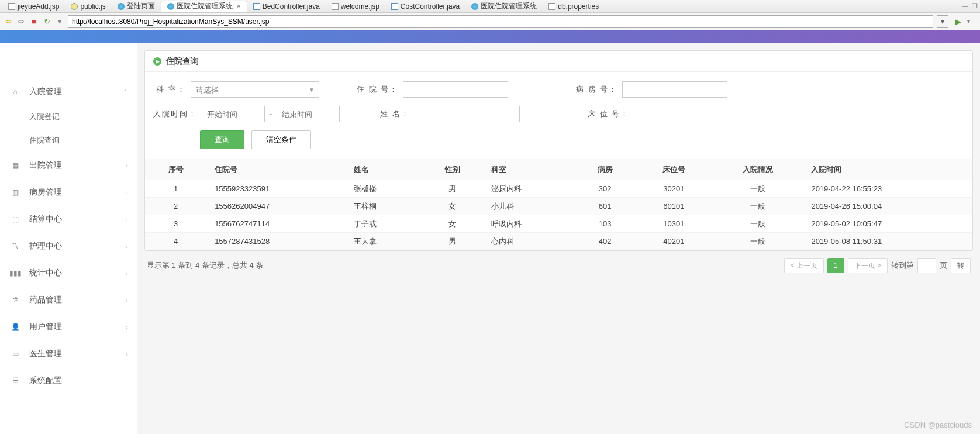  I want to click on sidebar-item: ⚗药品管理‹, so click(68, 300).